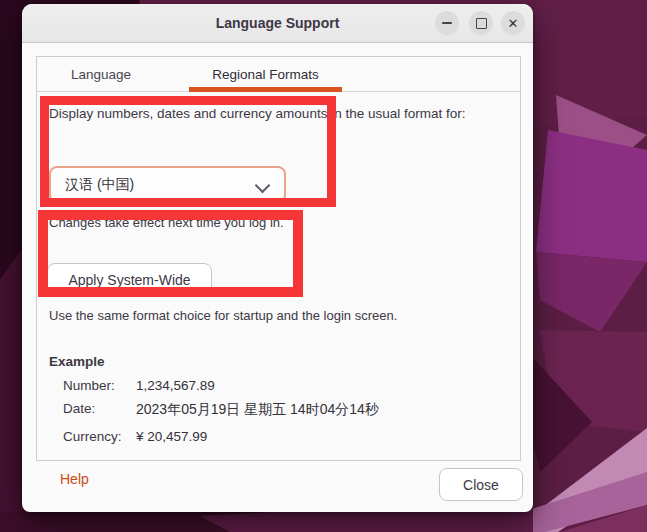  Describe the element at coordinates (139, 386) in the screenshot. I see `example-row-number: Number: 1,234,567.89` at that location.